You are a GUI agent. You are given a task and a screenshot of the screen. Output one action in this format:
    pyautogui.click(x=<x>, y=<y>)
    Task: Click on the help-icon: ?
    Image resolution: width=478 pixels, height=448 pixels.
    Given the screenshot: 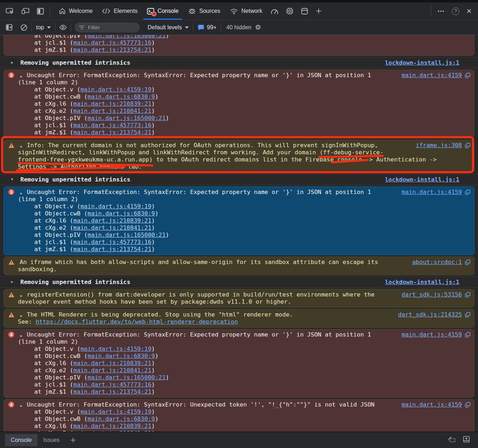 What is the action you would take?
    pyautogui.click(x=456, y=11)
    